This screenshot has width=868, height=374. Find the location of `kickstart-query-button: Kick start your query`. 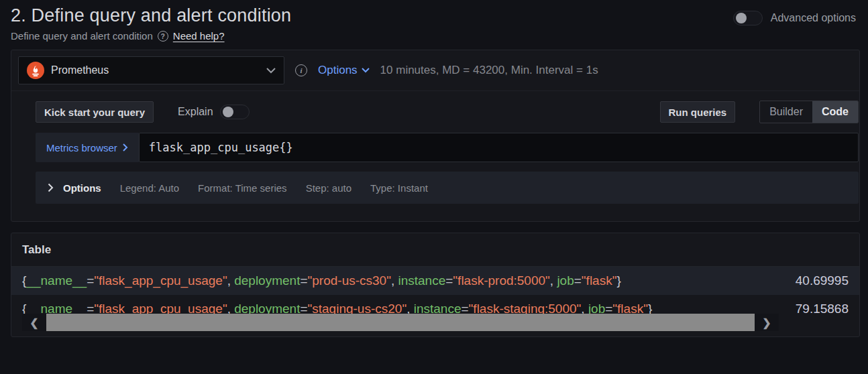

kickstart-query-button: Kick start your query is located at coordinates (95, 112).